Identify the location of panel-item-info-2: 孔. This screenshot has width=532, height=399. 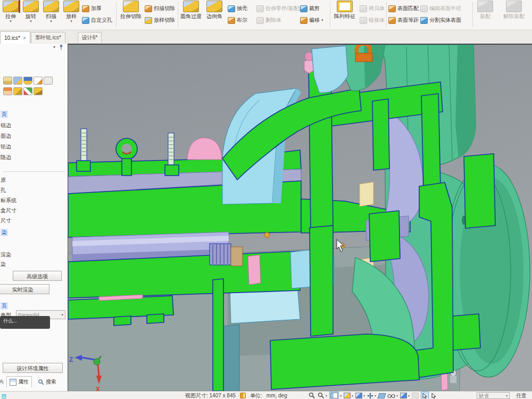
(3, 190).